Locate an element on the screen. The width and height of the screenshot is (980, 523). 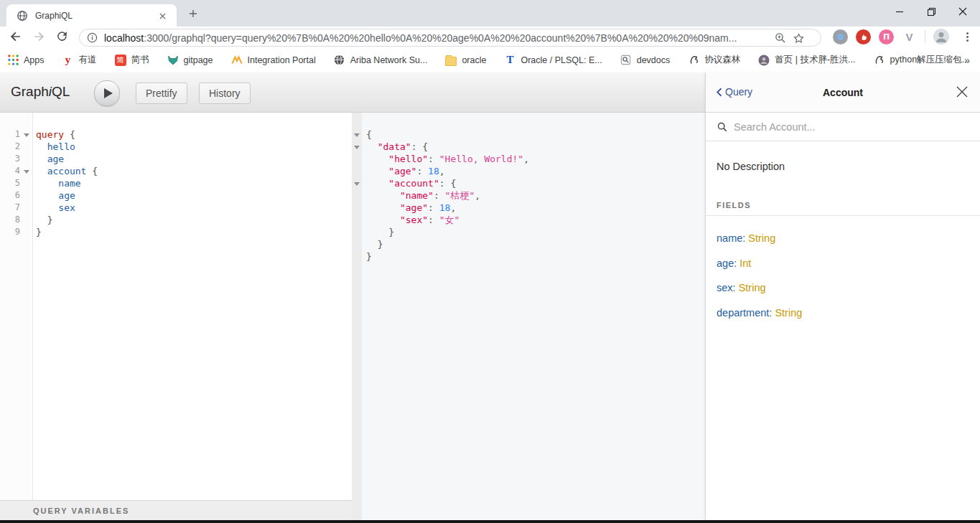
code-text: age is located at coordinates (48, 159).